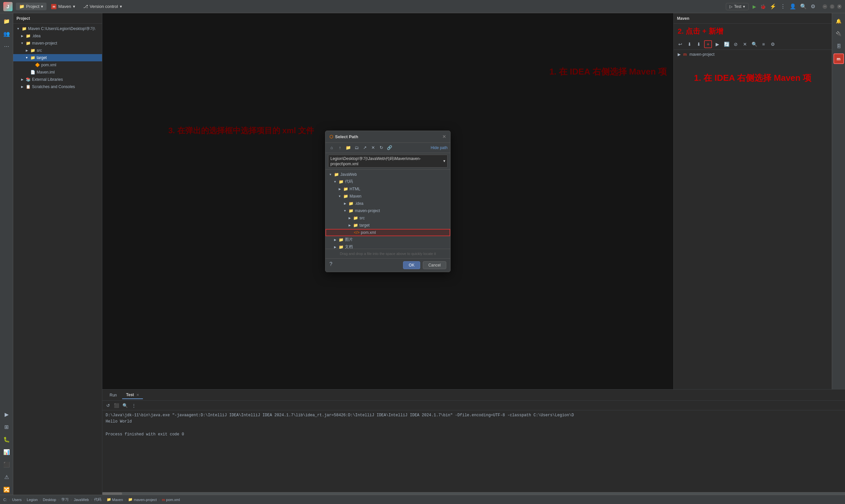 Image resolution: width=845 pixels, height=504 pixels. What do you see at coordinates (388, 209) in the screenshot?
I see `dialog-file-tree: ▼ 📁 JavaWeb ▼ 📁 代码 ▶ 📁` at bounding box center [388, 209].